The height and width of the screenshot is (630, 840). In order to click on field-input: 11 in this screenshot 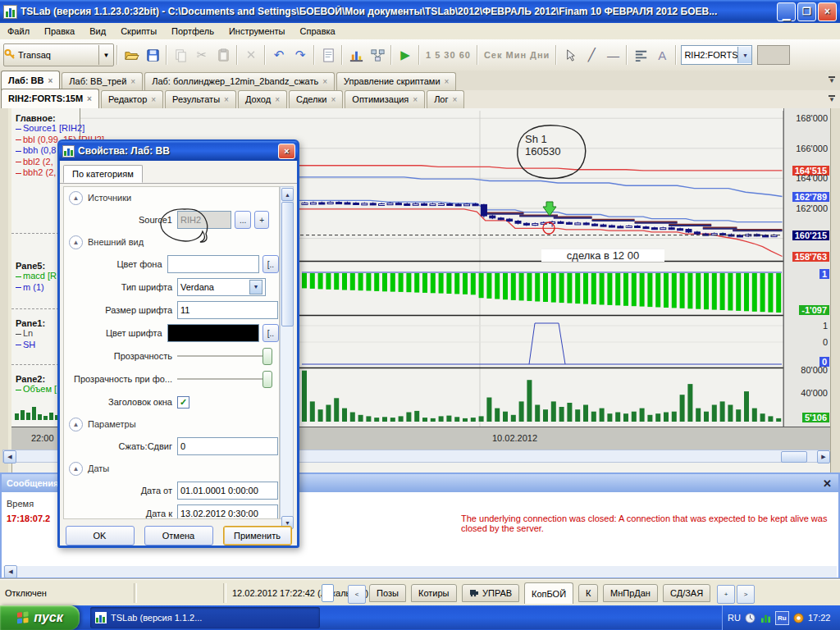, I will do `click(228, 310)`.